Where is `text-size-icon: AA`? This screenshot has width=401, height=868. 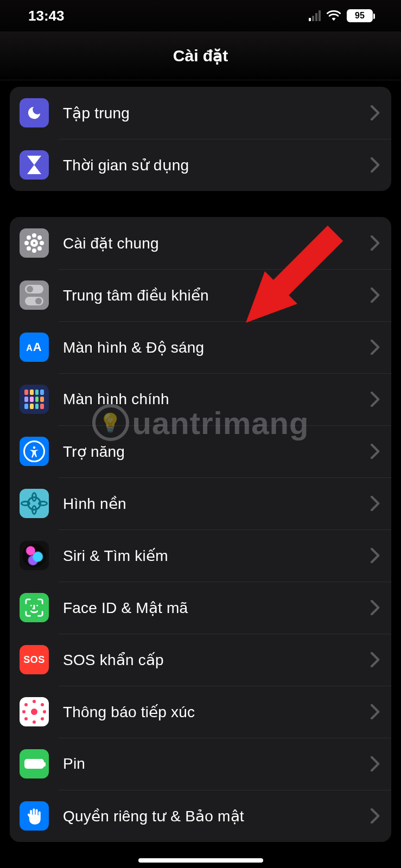 text-size-icon: AA is located at coordinates (34, 347).